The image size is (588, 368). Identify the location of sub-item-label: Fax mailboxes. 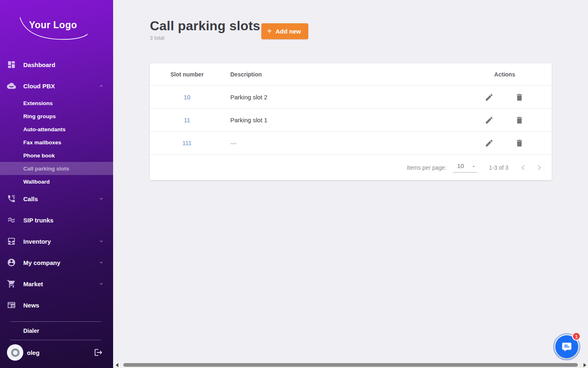
(42, 142).